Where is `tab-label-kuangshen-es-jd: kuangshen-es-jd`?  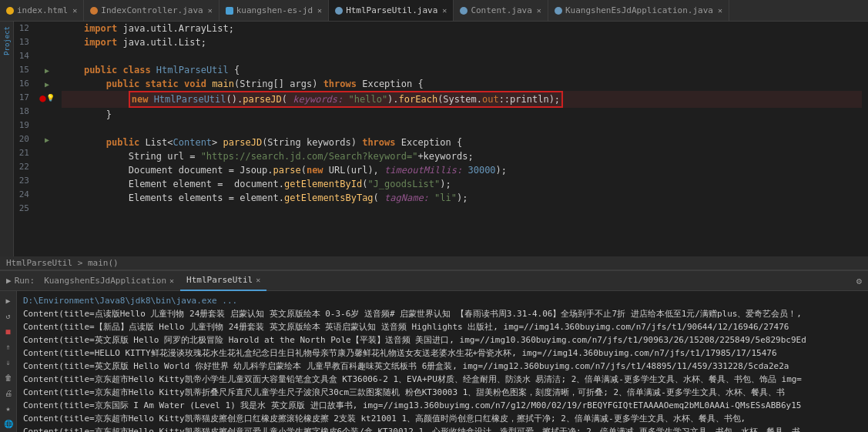
tab-label-kuangshen-es-jd: kuangshen-es-jd is located at coordinates (274, 11).